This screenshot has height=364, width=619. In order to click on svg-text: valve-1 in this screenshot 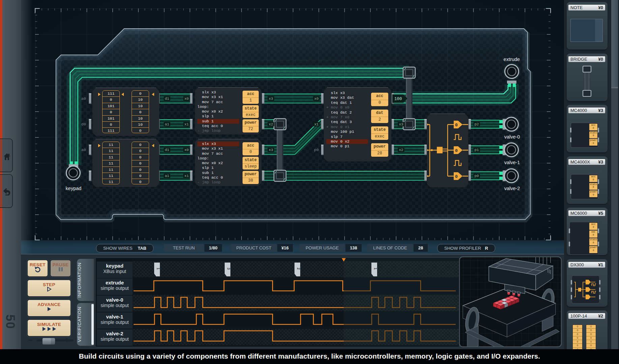, I will do `click(512, 162)`.